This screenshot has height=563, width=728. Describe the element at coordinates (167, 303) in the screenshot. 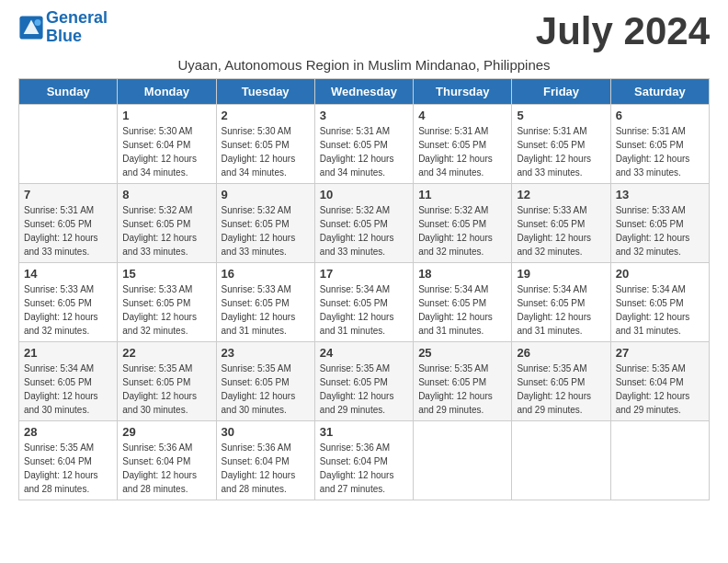

I see `calendar-cell: 15Sunrise: 5:33 AMSunset: 6:05 PMDayligh…` at that location.